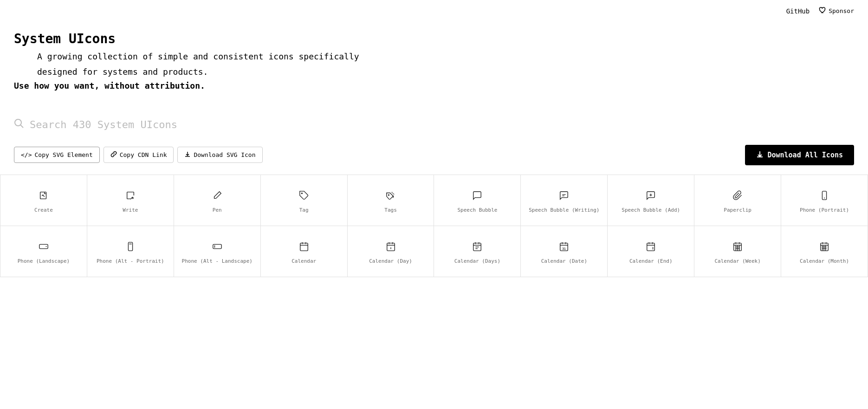 The height and width of the screenshot is (409, 868). Describe the element at coordinates (304, 201) in the screenshot. I see `icon-tag: Tag` at that location.